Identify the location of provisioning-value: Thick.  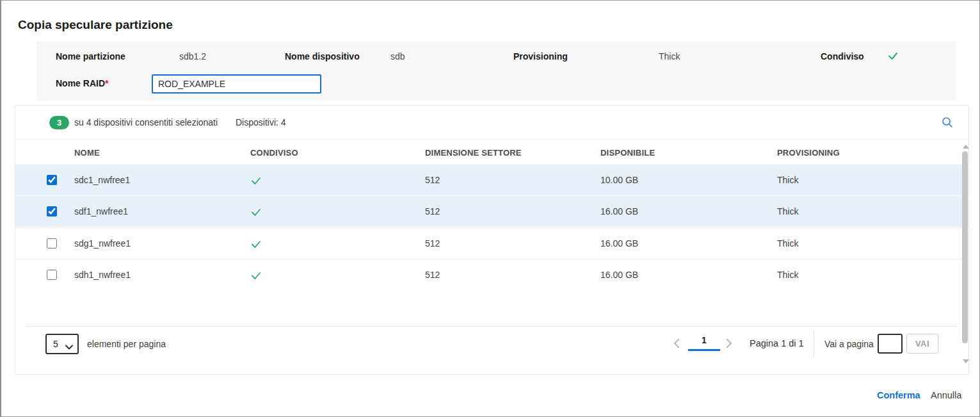
(670, 56).